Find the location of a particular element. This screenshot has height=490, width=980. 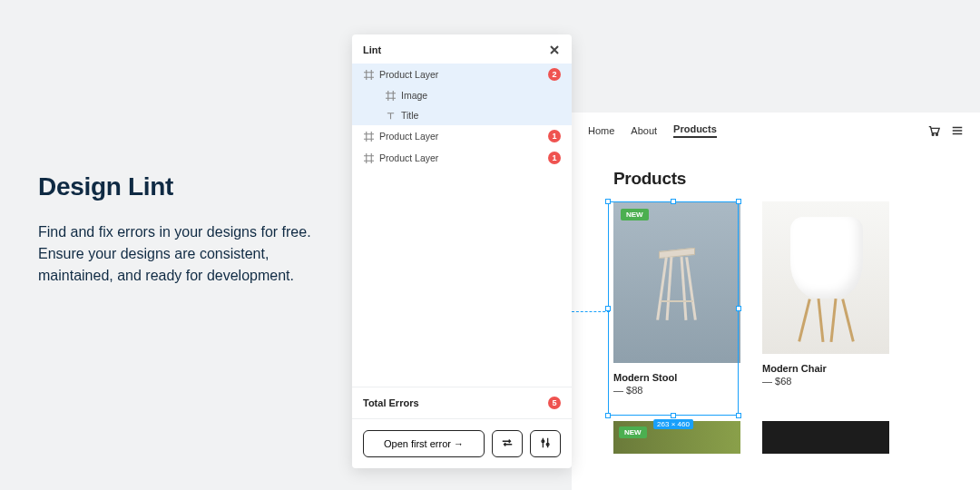

hero-block: Design Lint Find and fix errors in your … is located at coordinates (179, 230).